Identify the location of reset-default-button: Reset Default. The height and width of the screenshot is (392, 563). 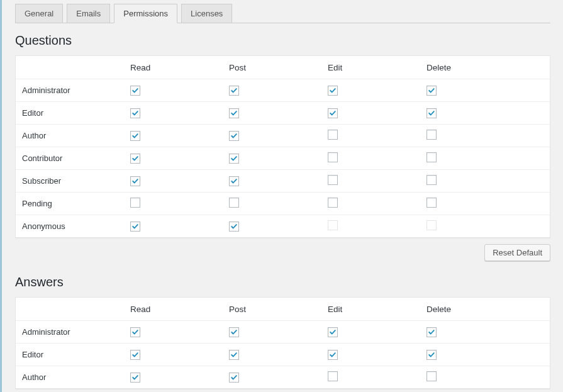
(517, 253).